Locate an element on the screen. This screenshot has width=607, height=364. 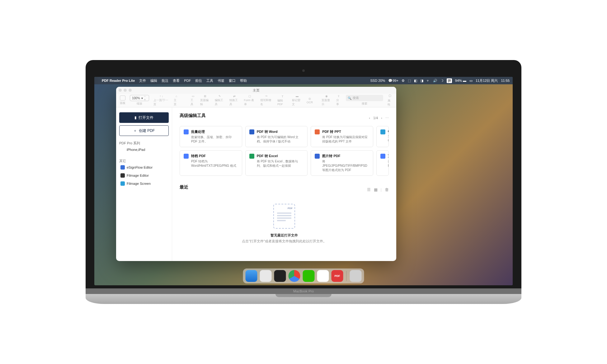
status-icon: ⬚ is located at coordinates (409, 81).